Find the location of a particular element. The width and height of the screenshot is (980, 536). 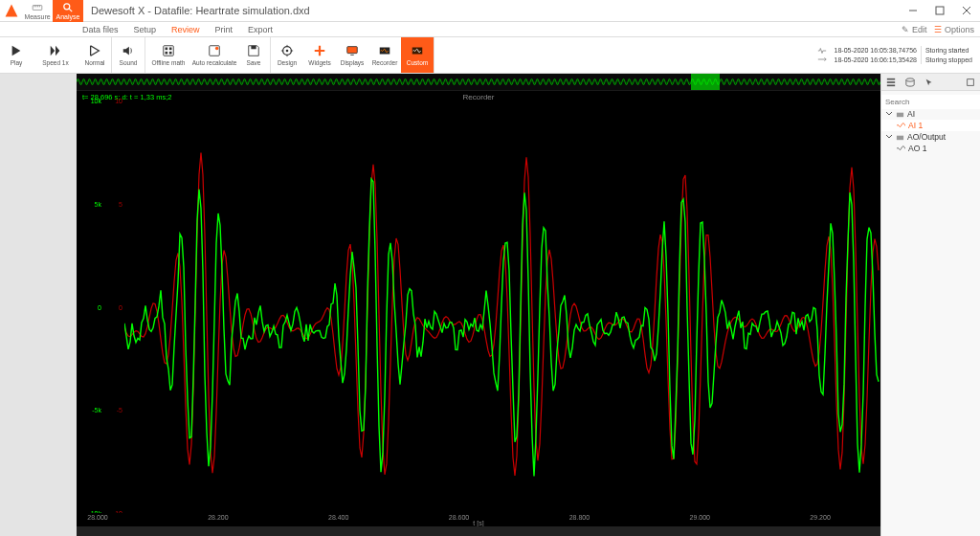

tab-expand-icon is located at coordinates (970, 82).